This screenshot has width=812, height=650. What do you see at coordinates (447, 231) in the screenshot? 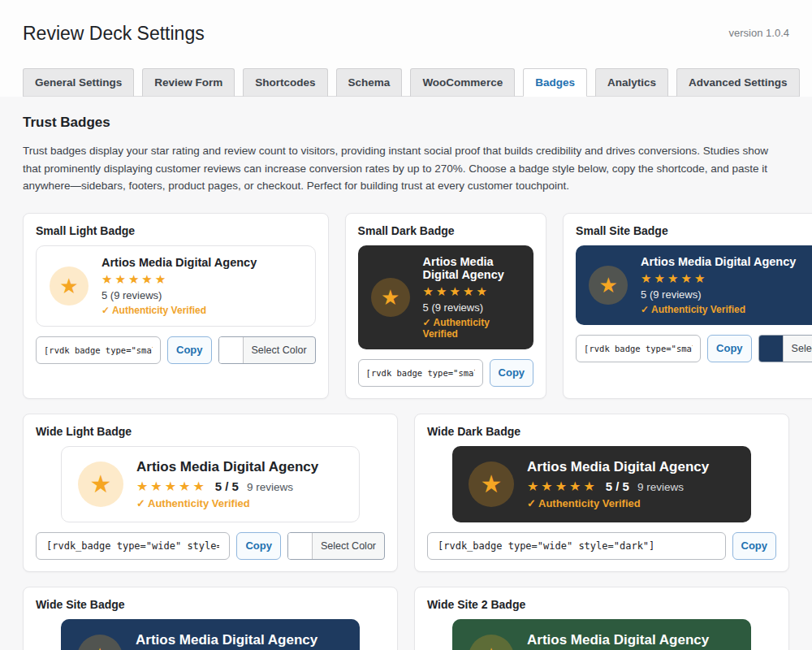
I see `card-title: Small Dark Badge` at bounding box center [447, 231].